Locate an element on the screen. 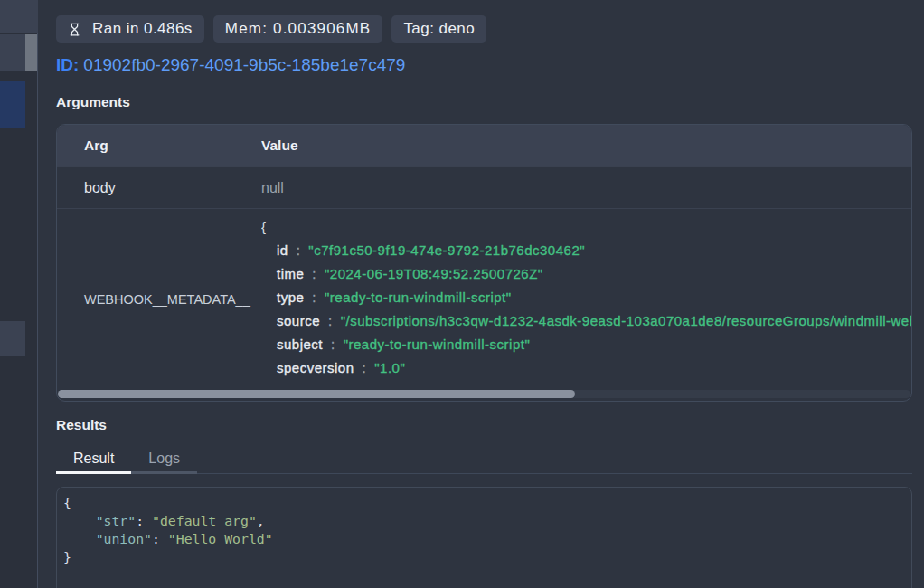 The height and width of the screenshot is (588, 924). object-key-type: type is located at coordinates (290, 297).